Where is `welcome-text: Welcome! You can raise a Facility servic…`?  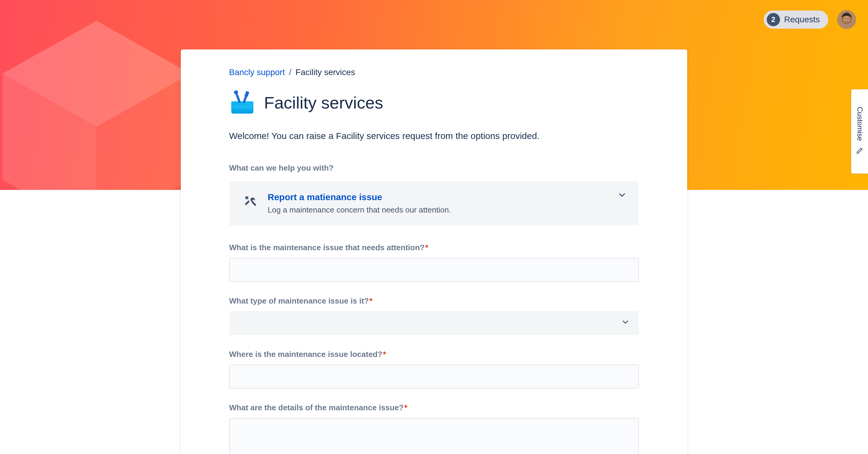 welcome-text: Welcome! You can raise a Facility servic… is located at coordinates (434, 136).